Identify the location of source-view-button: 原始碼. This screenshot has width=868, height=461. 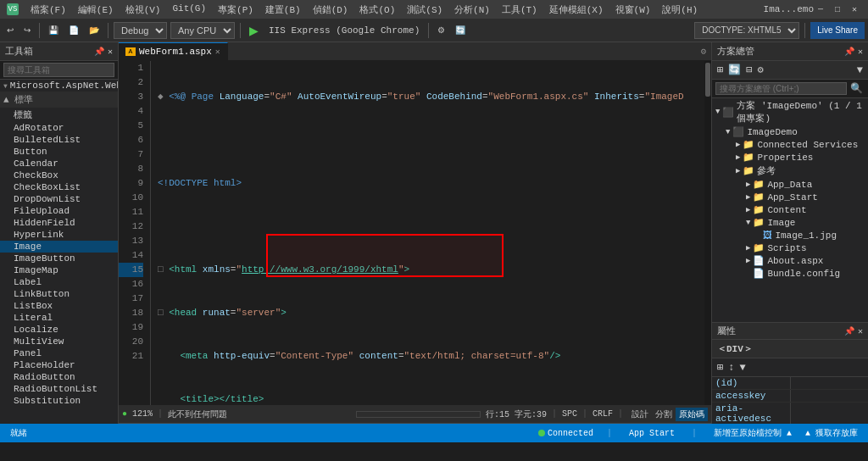
(692, 414).